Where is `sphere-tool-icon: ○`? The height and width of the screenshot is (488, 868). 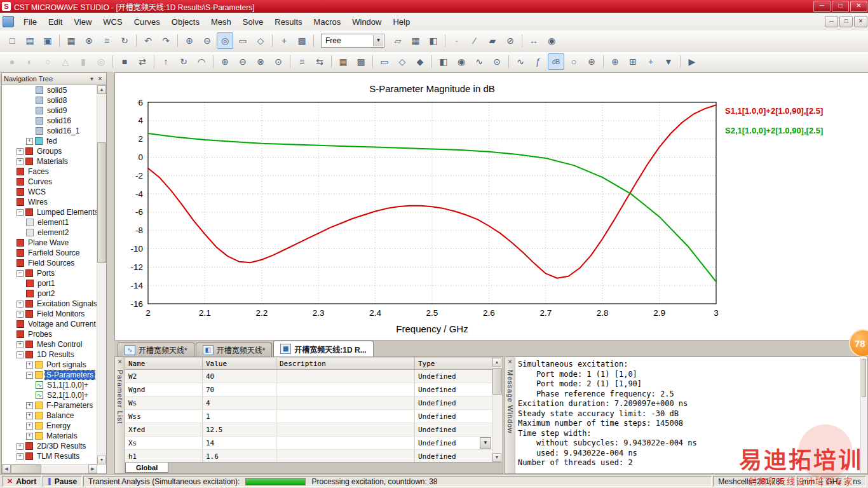 sphere-tool-icon: ○ is located at coordinates (48, 62).